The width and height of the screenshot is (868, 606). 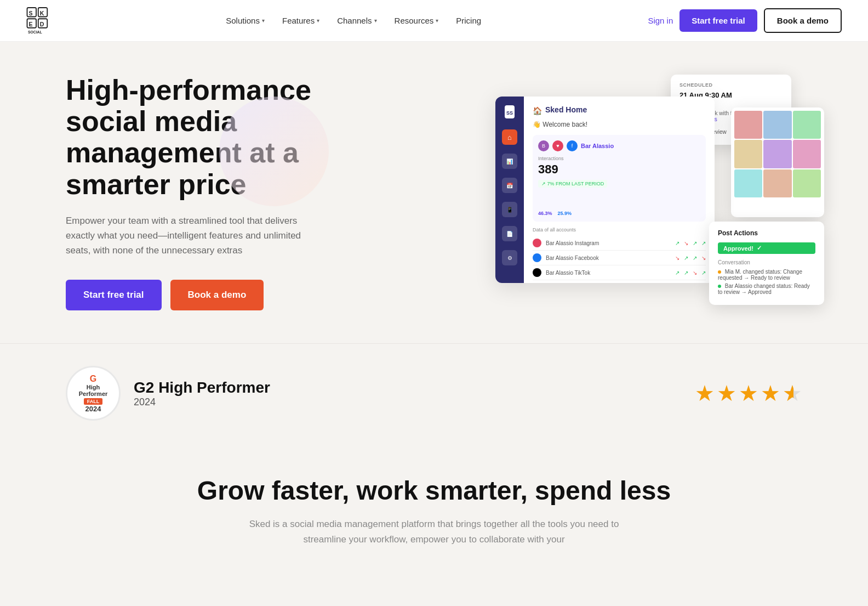 I want to click on table-row: Bar Alassio TikTok ↗ ↗ ↘ ↗, so click(x=619, y=273).